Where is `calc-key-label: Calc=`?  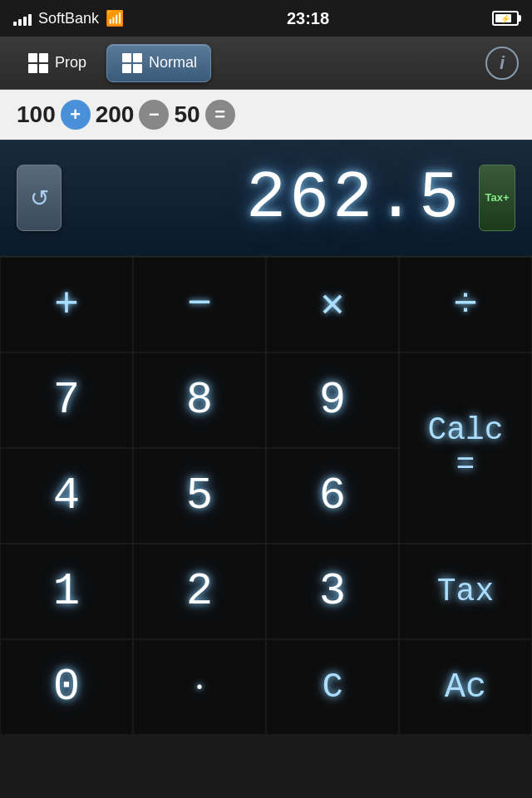
calc-key-label: Calc= is located at coordinates (466, 448).